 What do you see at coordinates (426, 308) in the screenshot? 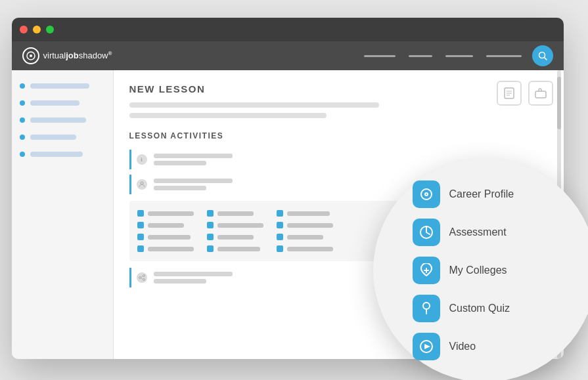
I see `custom-quiz-icon` at bounding box center [426, 308].